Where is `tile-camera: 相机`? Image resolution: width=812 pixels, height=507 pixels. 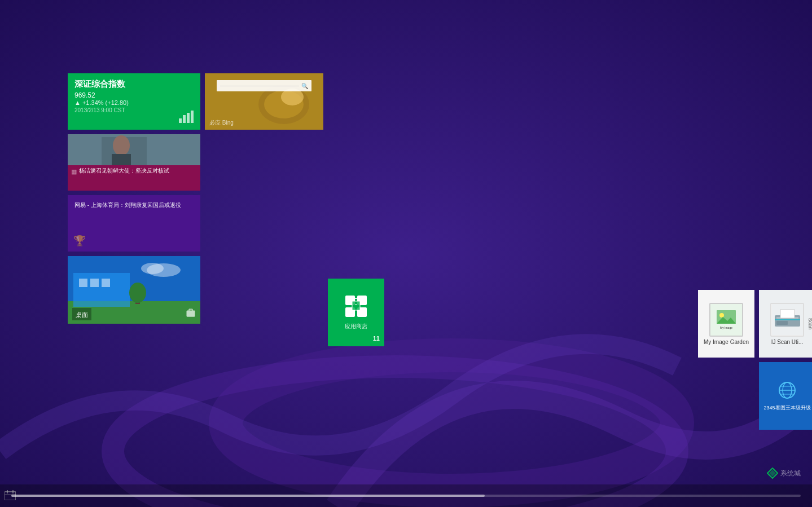
tile-camera: 相机 is located at coordinates (423, 168).